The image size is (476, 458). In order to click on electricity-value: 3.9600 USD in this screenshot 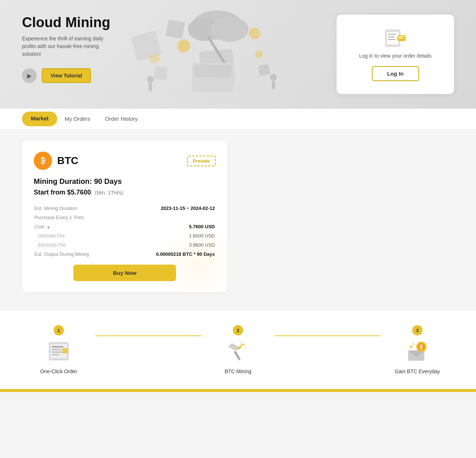, I will do `click(175, 245)`.